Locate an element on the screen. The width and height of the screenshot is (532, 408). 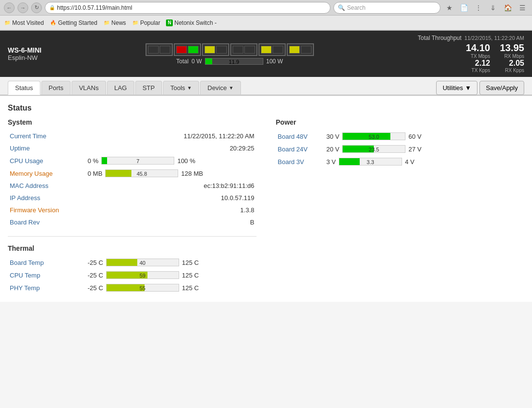
throughput-time: 11/22/2015, 11:22:20 AM is located at coordinates (495, 38).